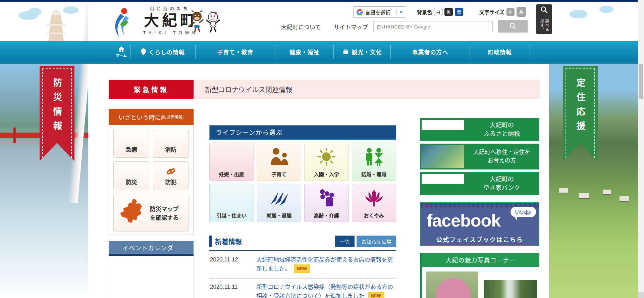 The image size is (644, 298). Describe the element at coordinates (360, 12) in the screenshot. I see `google-logo-icon` at that location.